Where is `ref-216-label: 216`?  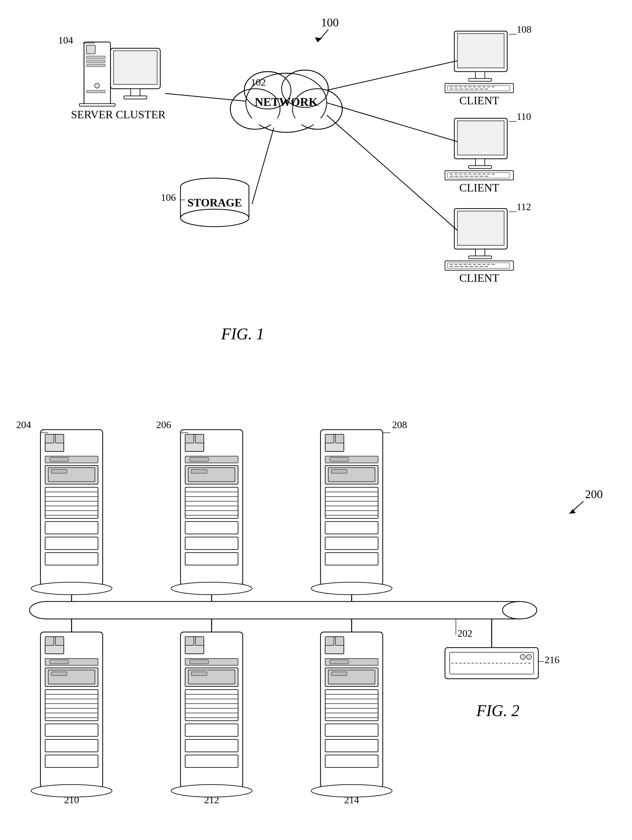
ref-216-label: 216 is located at coordinates (552, 660).